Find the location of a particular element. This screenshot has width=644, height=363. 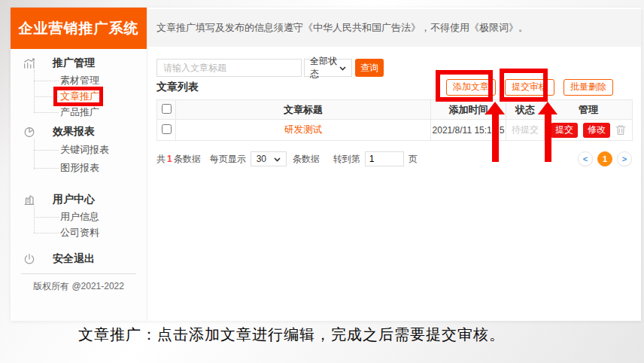

goto-suffix: 页 is located at coordinates (413, 160).